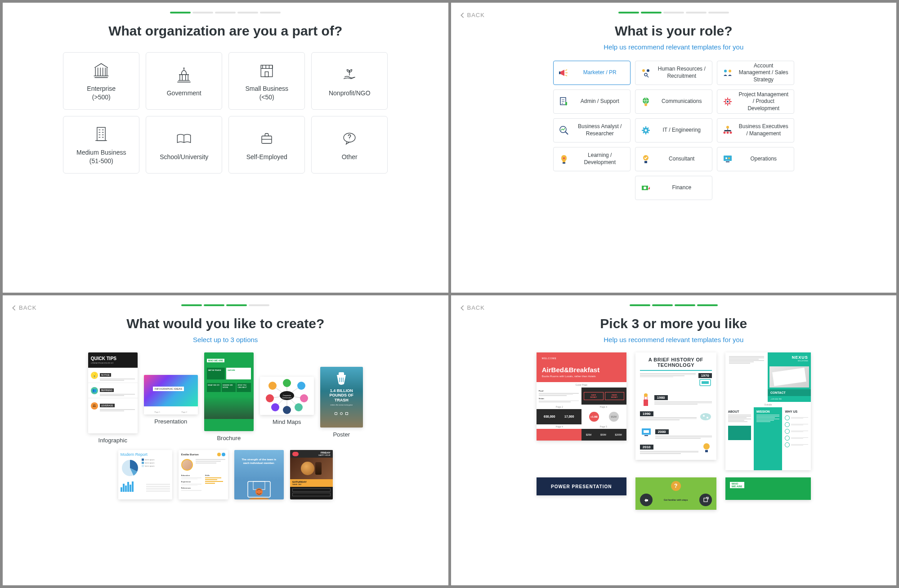 This screenshot has width=899, height=588. Describe the element at coordinates (476, 15) in the screenshot. I see `back-label: BACK` at that location.